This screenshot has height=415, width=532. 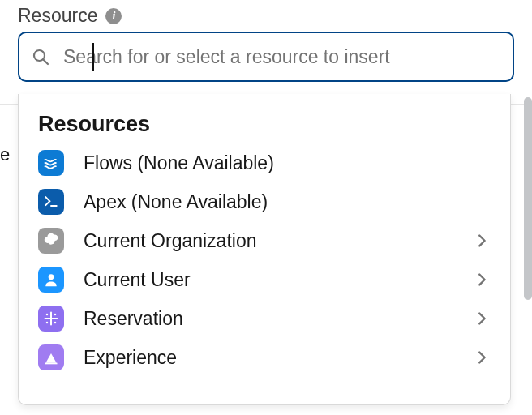 I want to click on resource-option-label: Experience, so click(x=268, y=358).